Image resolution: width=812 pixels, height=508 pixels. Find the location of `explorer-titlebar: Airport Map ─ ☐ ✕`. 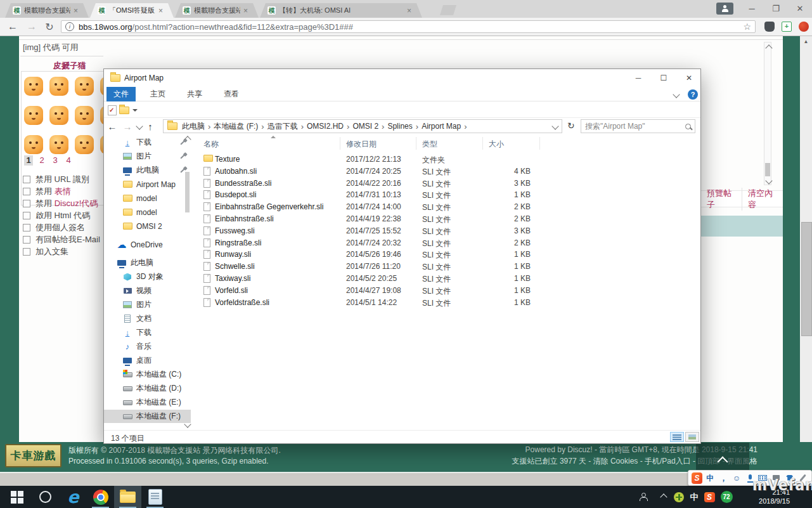

explorer-titlebar: Airport Map ─ ☐ ✕ is located at coordinates (402, 78).